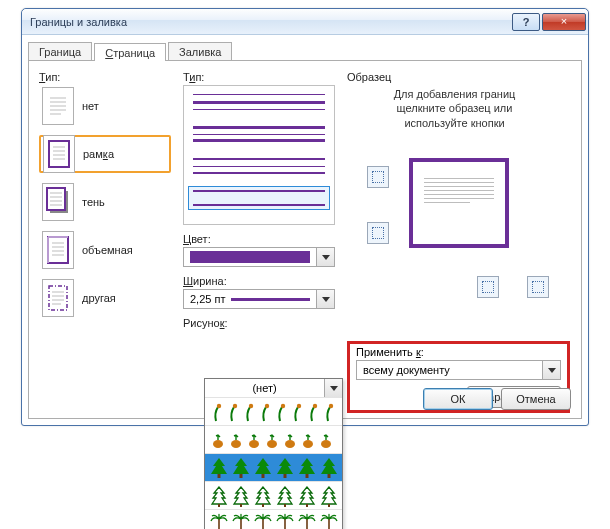 This screenshot has width=610, height=529. What do you see at coordinates (378, 177) in the screenshot?
I see `edge-top-button` at bounding box center [378, 177].